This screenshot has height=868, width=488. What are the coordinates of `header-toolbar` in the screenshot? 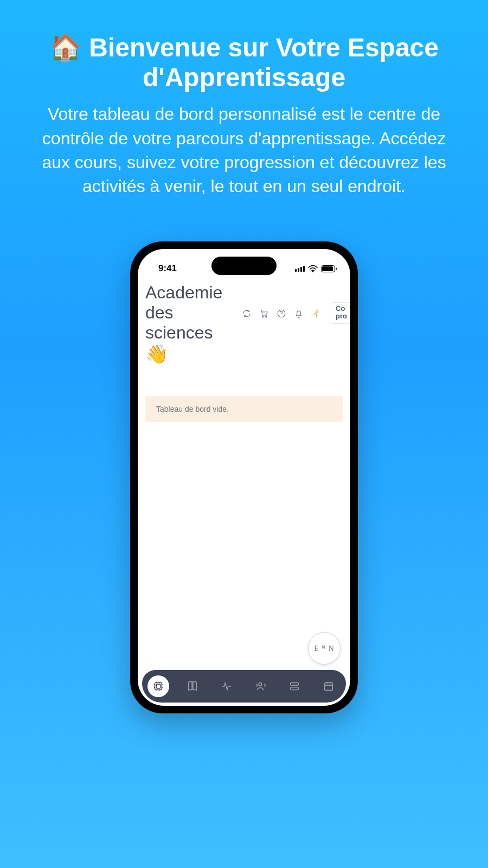 It's located at (281, 301).